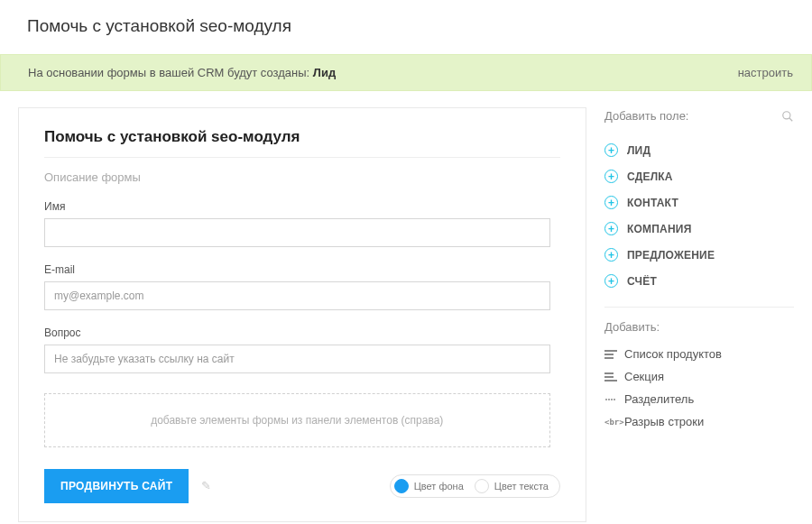  I want to click on category-offer: +ПРЕДЛОЖЕНИЕ, so click(699, 254).